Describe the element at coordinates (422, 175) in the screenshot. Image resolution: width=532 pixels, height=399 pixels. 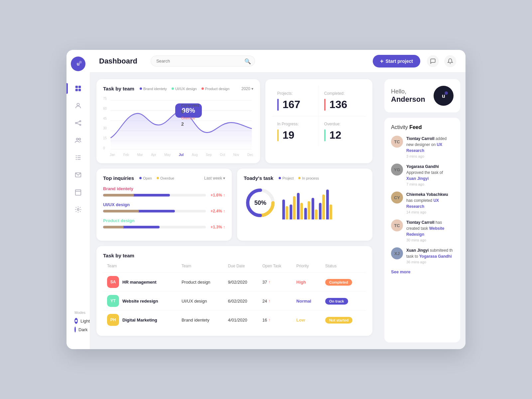
I see `activity-item: YG Yogarasa Gandhi Approved the task of …` at that location.